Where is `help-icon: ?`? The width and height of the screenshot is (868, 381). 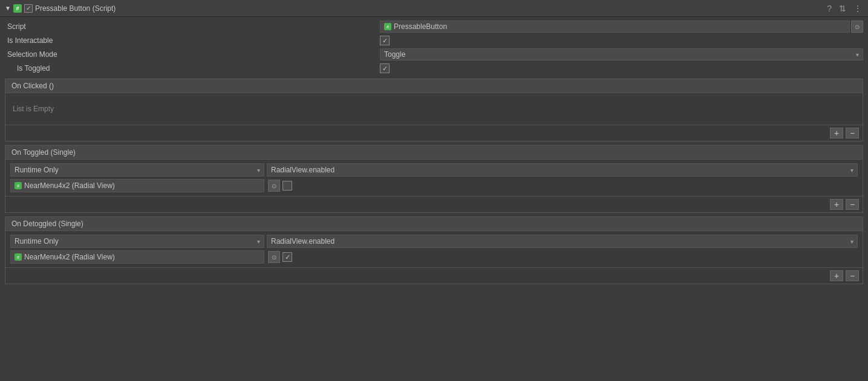
help-icon: ? is located at coordinates (829, 8).